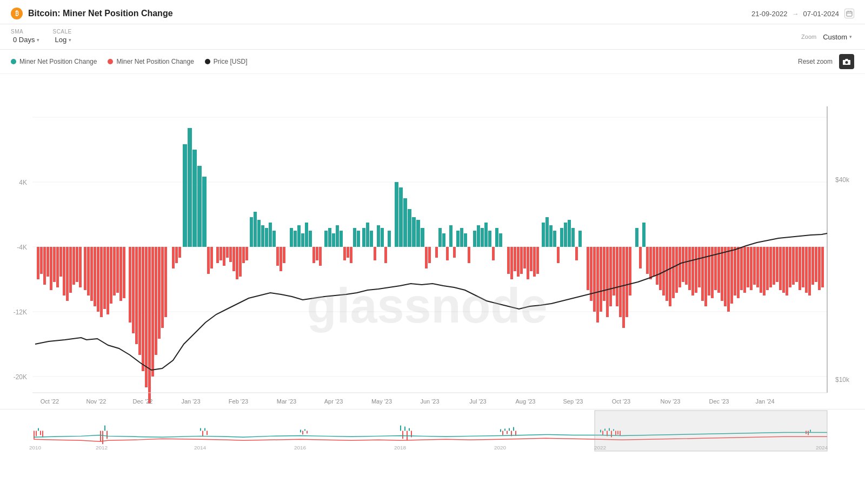  I want to click on calendar-icon, so click(849, 14).